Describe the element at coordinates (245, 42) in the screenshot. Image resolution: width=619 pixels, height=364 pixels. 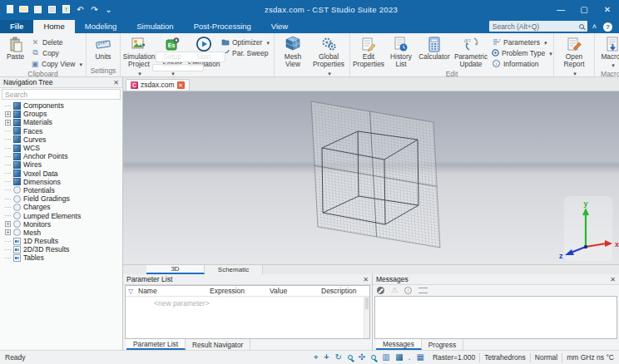
I see `optimizer-button: Optimizer` at that location.